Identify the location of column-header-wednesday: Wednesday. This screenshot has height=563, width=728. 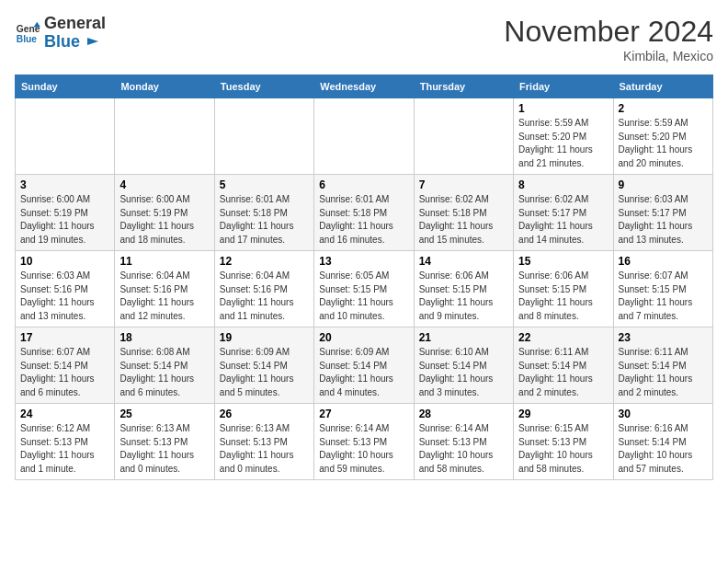
(364, 86).